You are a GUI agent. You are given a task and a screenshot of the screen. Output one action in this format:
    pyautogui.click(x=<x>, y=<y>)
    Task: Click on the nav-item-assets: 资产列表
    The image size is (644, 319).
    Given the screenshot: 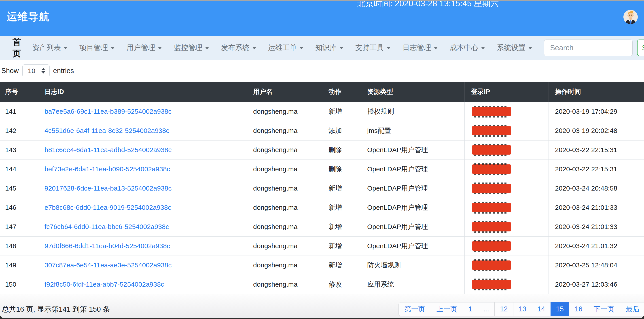 What is the action you would take?
    pyautogui.click(x=50, y=48)
    